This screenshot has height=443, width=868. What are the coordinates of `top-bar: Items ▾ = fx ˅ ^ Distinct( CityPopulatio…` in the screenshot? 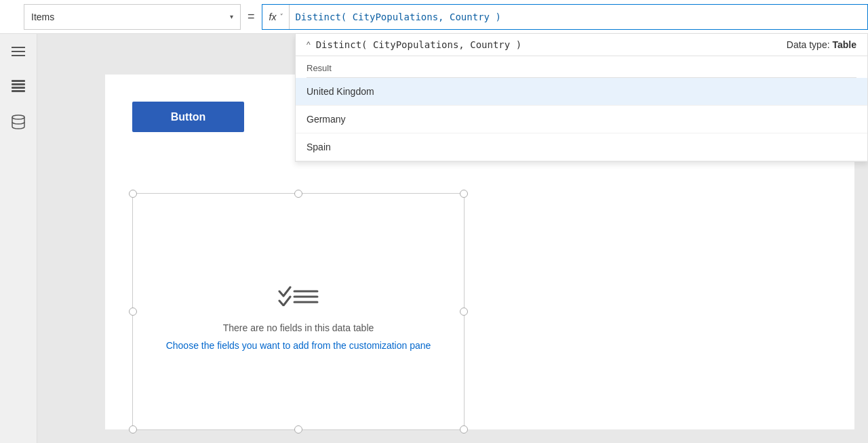 It's located at (434, 17).